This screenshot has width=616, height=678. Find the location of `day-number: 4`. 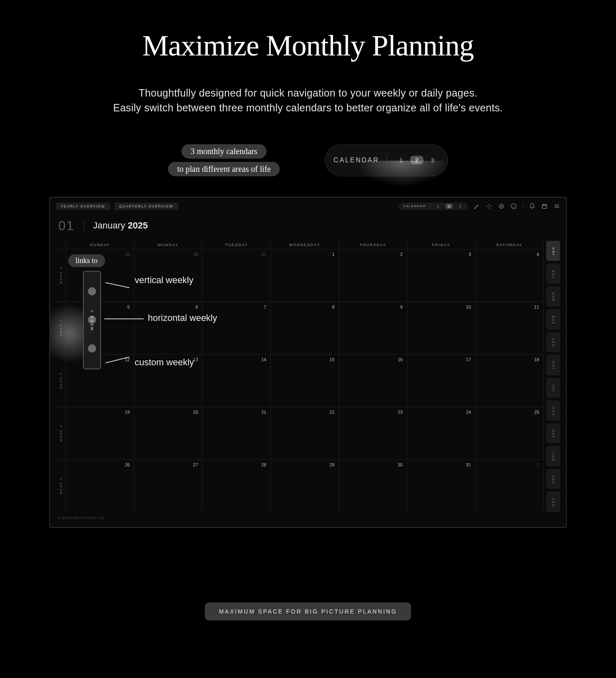

day-number: 4 is located at coordinates (538, 254).